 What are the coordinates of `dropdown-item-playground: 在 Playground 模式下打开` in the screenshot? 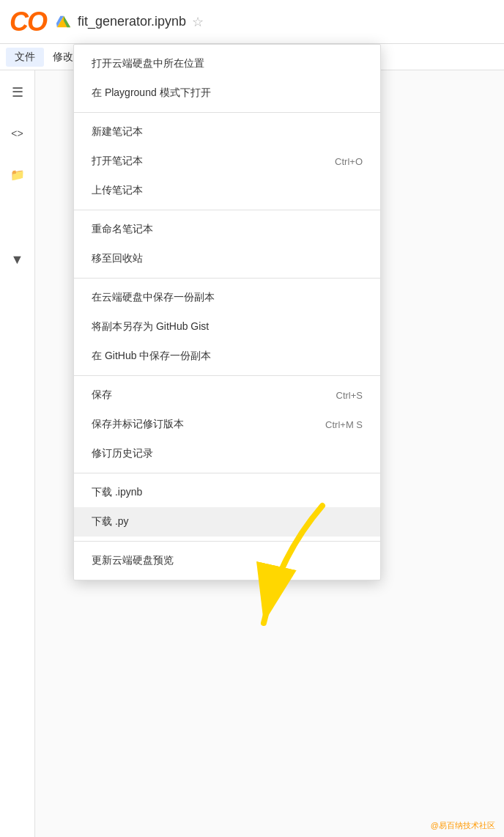 It's located at (227, 93).